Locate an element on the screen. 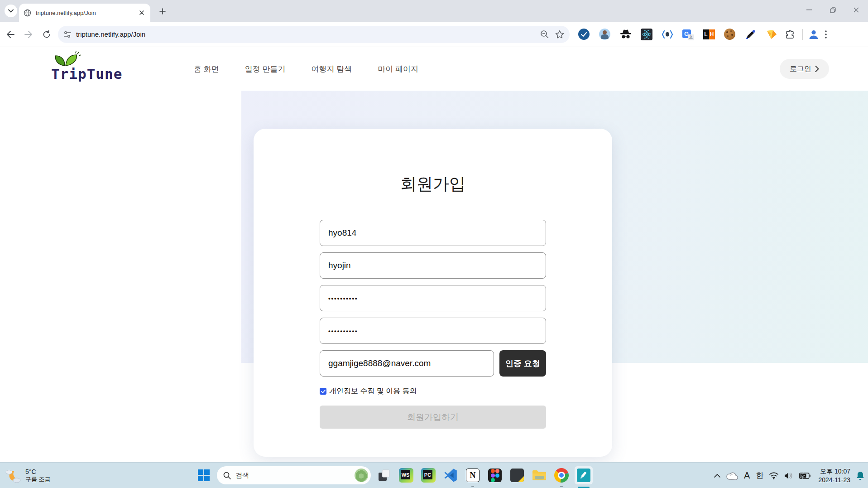 This screenshot has height=488, width=868. taskbar-app-file-explorer is located at coordinates (539, 475).